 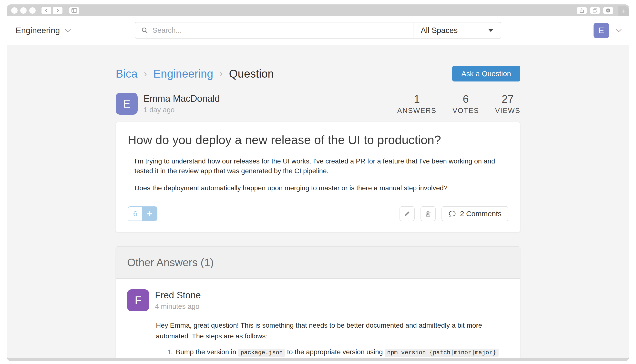 I want to click on search-group: All Spaces, so click(x=318, y=30).